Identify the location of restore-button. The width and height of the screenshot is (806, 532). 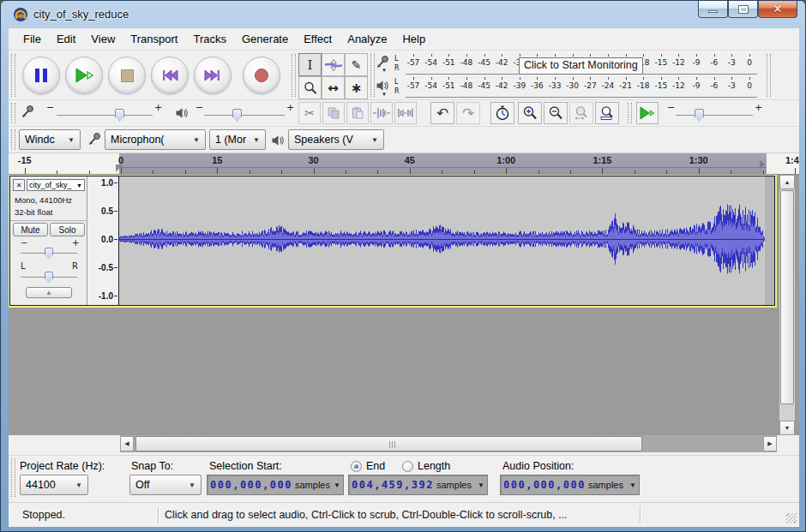
(743, 9).